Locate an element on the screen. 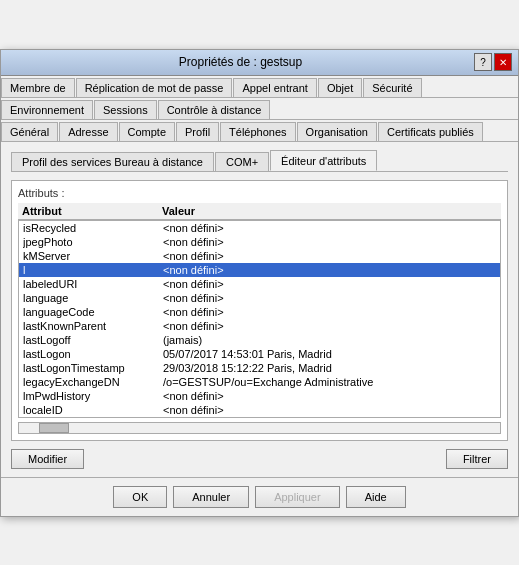 The width and height of the screenshot is (519, 565). help-button: ? is located at coordinates (483, 62).